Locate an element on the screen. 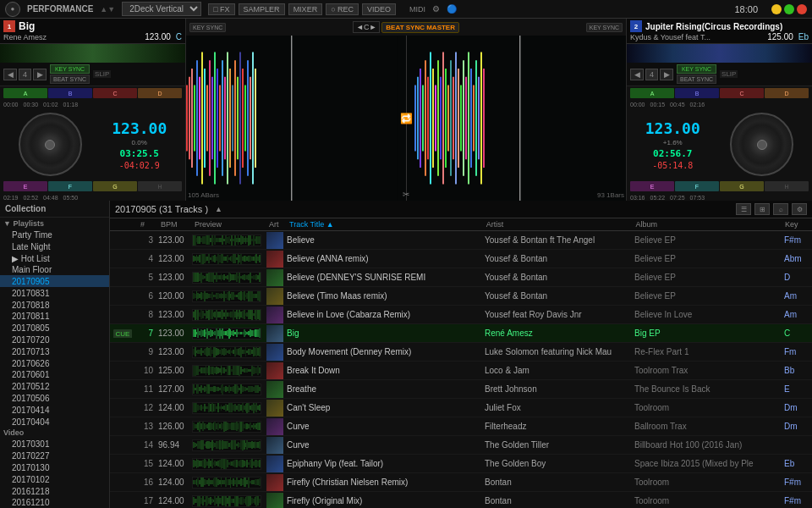 This screenshot has width=812, height=508. sidebar-item-20170905: 20170905 is located at coordinates (54, 281).